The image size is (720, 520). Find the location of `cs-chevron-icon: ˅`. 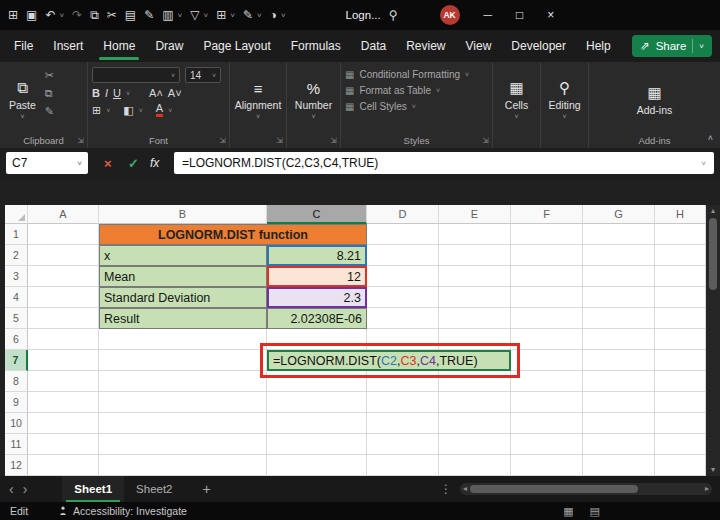

cs-chevron-icon: ˅ is located at coordinates (414, 106).